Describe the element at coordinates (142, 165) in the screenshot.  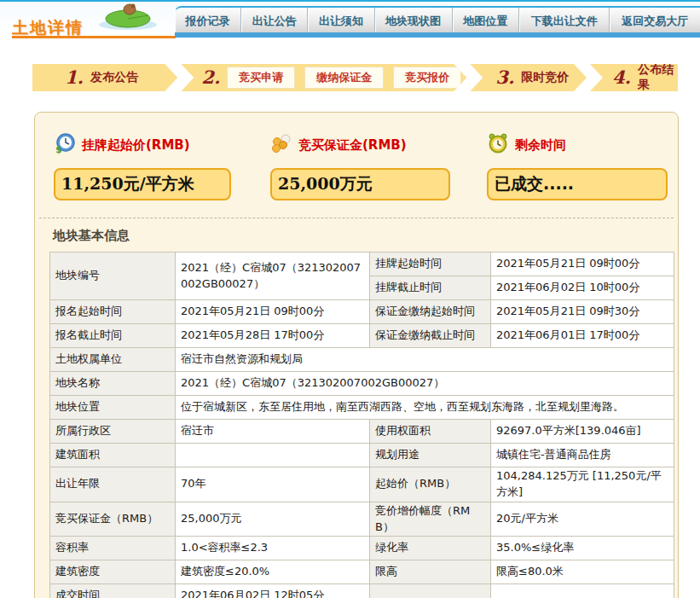
I see `start-price-block: $ 挂牌起始价(RMB) 11,250元/平方米` at that location.